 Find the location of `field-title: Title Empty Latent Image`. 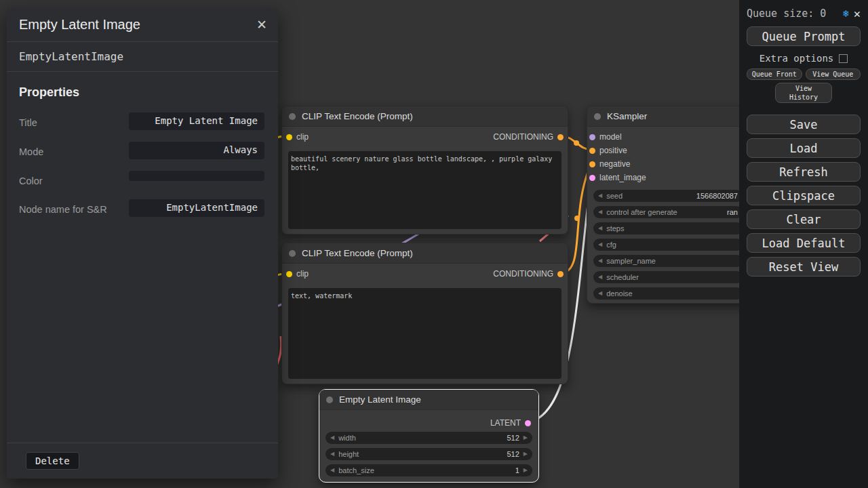

field-title: Title Empty Latent Image is located at coordinates (142, 121).